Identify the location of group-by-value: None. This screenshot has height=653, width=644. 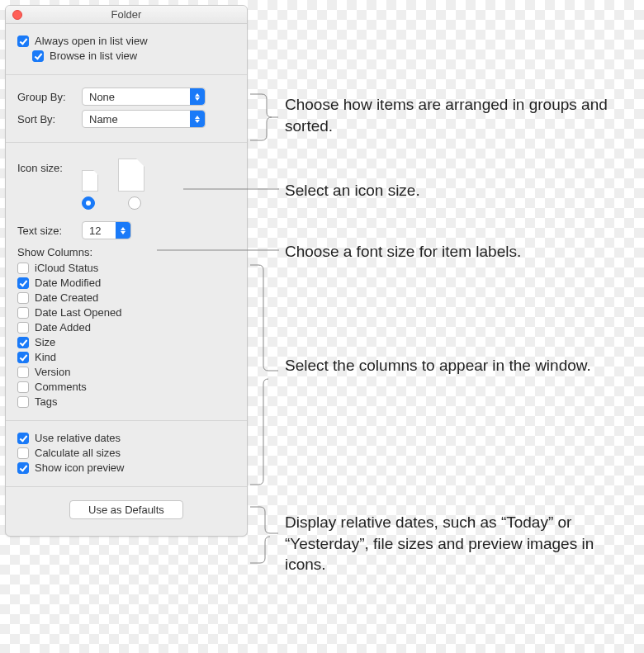
(102, 97).